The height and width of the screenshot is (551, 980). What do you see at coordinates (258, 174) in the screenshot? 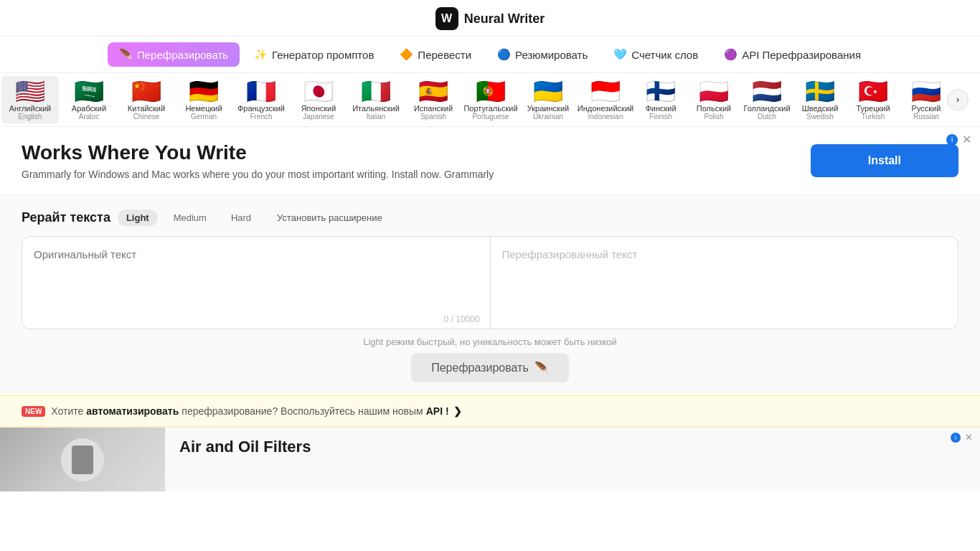
I see `ad-description: Grammarly for Windows and Mac works wher…` at bounding box center [258, 174].